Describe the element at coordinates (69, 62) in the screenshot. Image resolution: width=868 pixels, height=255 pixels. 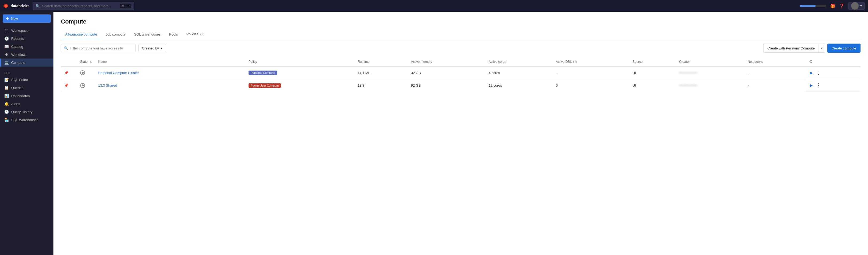
I see `col-header-pin` at that location.